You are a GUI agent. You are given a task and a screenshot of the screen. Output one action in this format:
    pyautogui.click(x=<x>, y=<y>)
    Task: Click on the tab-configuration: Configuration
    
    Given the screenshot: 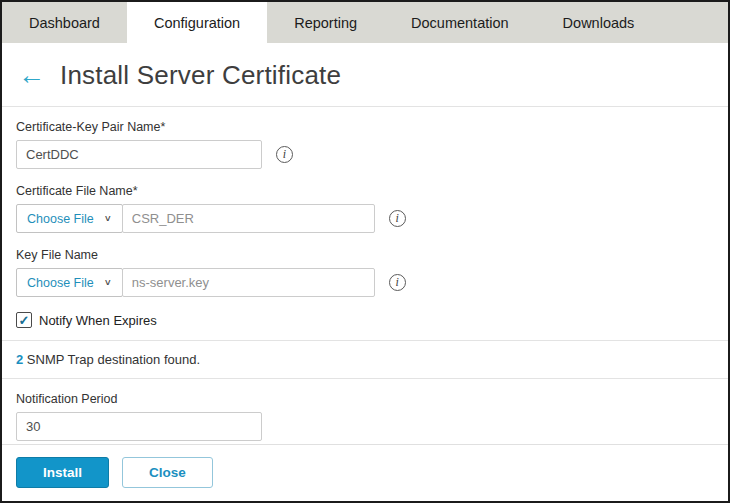 What is the action you would take?
    pyautogui.click(x=197, y=22)
    